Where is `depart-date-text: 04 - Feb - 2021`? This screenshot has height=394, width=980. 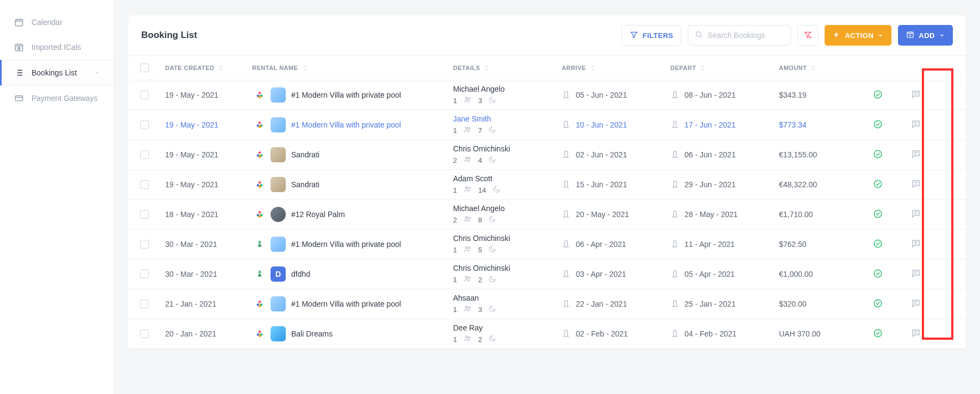 depart-date-text: 04 - Feb - 2021 is located at coordinates (711, 334).